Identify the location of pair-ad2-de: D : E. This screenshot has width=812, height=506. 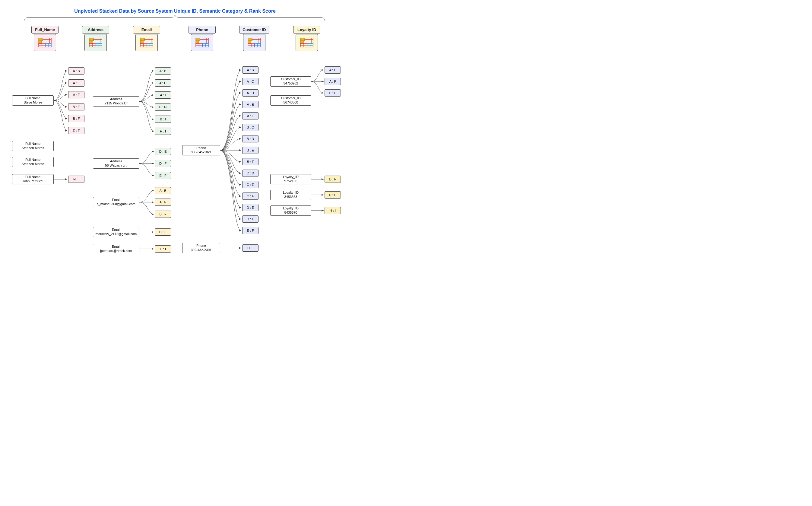
(163, 151).